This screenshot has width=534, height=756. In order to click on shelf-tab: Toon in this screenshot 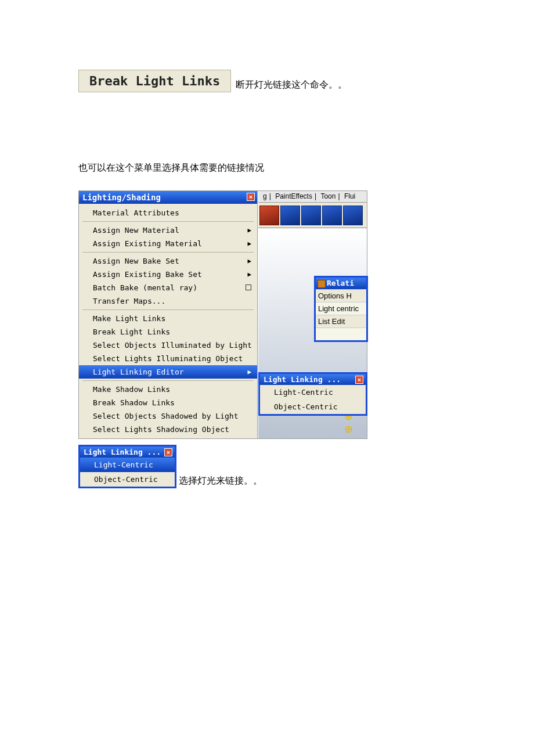, I will do `click(328, 196)`.